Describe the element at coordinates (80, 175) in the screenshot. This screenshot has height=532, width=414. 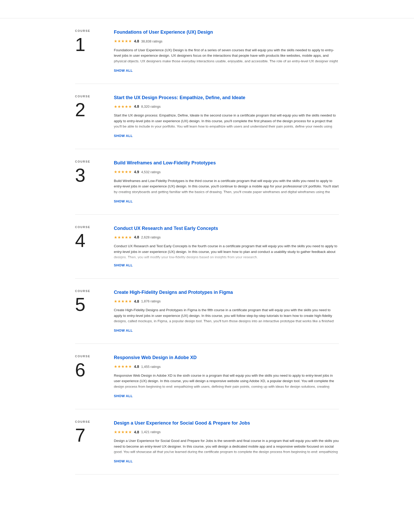
I see `course-number: 3` at that location.